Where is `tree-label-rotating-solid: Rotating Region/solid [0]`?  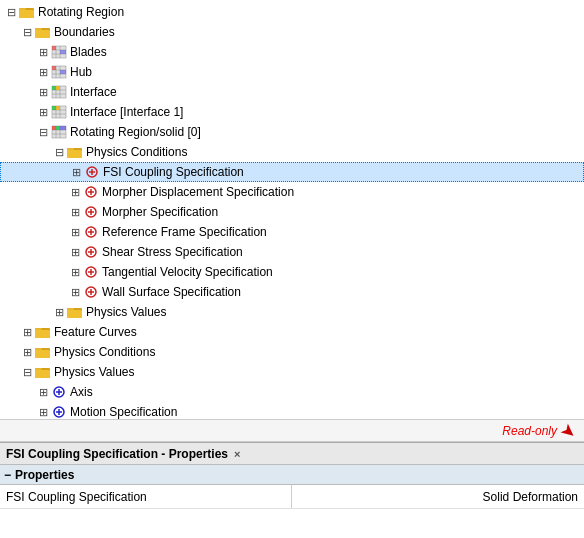 tree-label-rotating-solid: Rotating Region/solid [0] is located at coordinates (136, 132).